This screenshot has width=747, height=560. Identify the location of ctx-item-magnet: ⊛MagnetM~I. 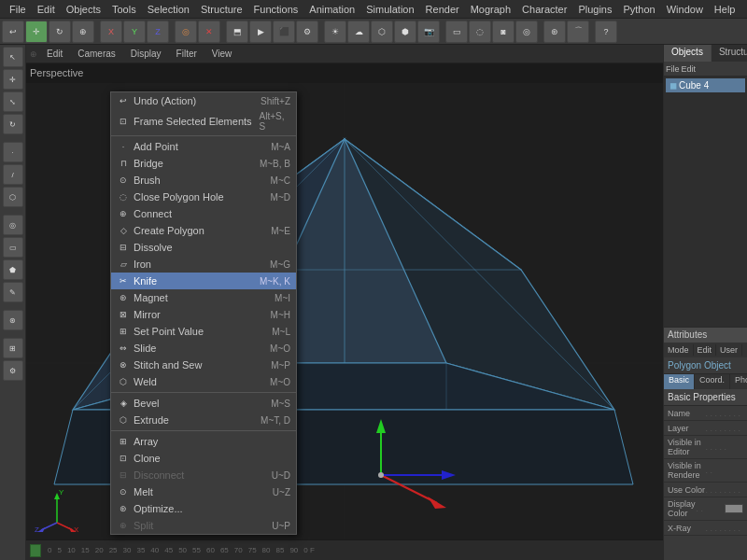
(204, 298).